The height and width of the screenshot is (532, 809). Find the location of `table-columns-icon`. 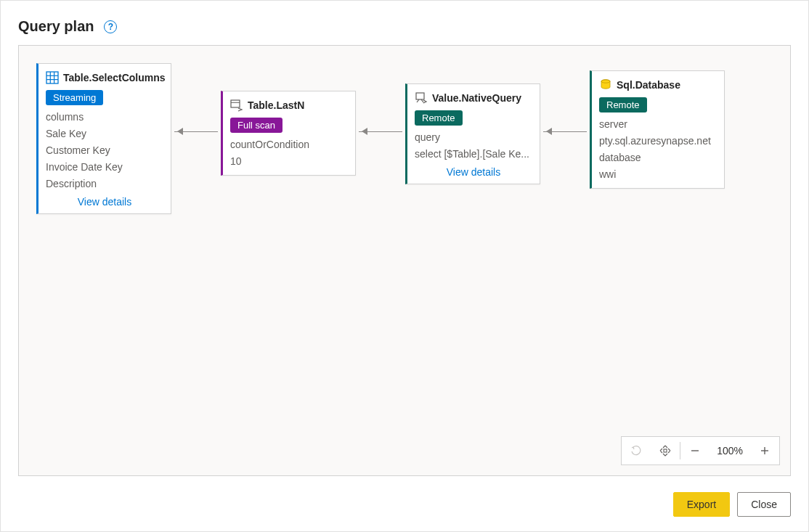

table-columns-icon is located at coordinates (52, 78).